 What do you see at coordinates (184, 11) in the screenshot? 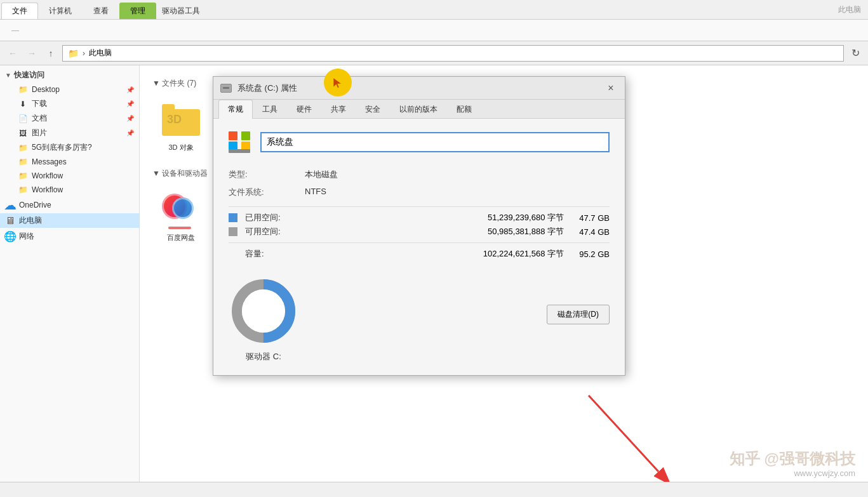
I see `tab-drive-tools: 驱动器工具` at bounding box center [184, 11].